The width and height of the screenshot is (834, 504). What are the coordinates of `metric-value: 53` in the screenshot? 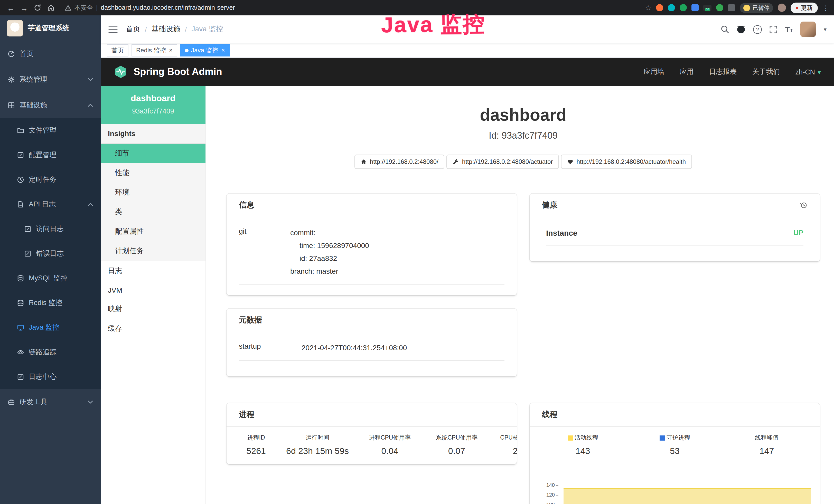 It's located at (675, 451).